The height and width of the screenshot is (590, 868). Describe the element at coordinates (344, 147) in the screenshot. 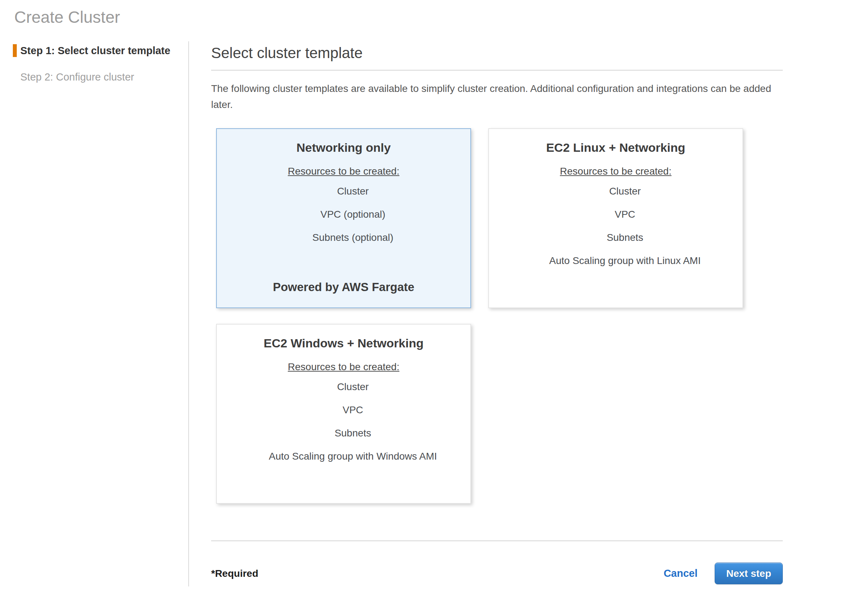

I see `card-title: Networking only` at that location.